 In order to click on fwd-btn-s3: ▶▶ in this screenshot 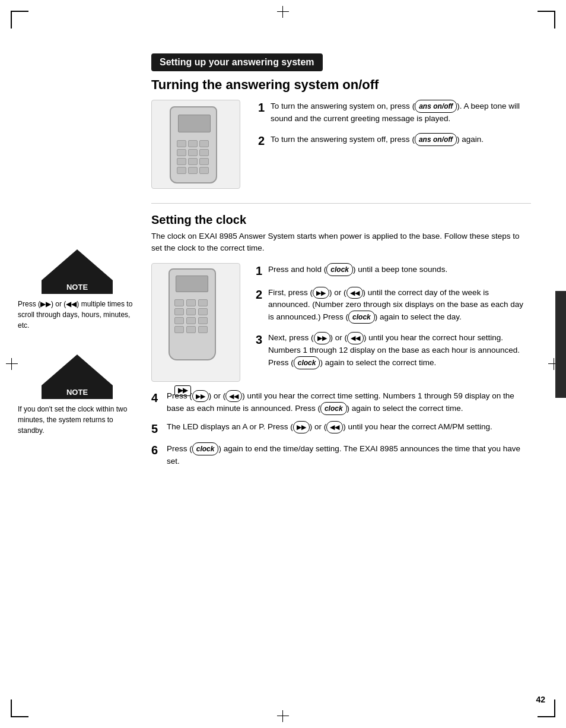, I will do `click(322, 338)`.